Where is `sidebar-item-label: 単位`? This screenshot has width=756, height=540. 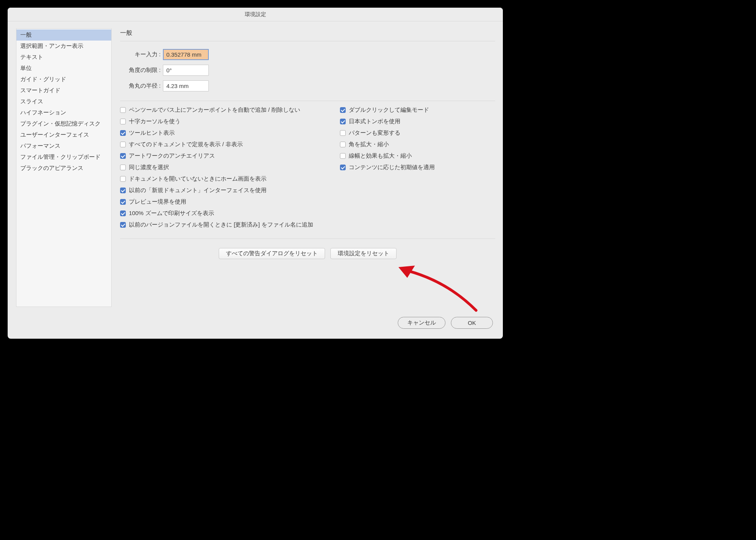
sidebar-item-label: 単位 is located at coordinates (26, 68).